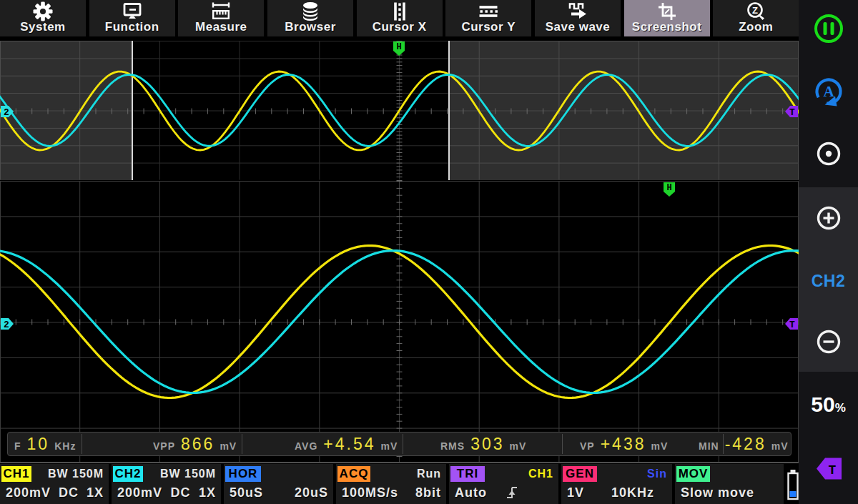  I want to click on svg-text: Z, so click(755, 10).